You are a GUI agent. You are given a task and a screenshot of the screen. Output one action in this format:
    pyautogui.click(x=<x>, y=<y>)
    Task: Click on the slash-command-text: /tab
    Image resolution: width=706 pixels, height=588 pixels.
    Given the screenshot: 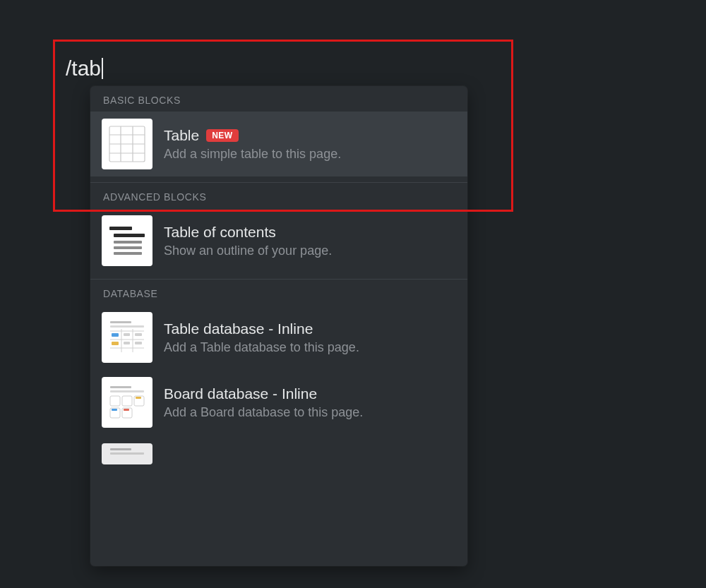 What is the action you would take?
    pyautogui.click(x=83, y=68)
    